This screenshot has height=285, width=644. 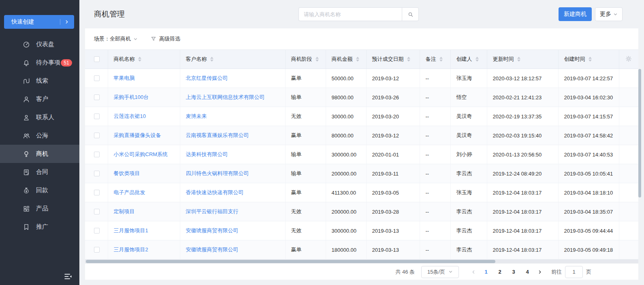 I want to click on horizontal-scrollbar, so click(x=362, y=261).